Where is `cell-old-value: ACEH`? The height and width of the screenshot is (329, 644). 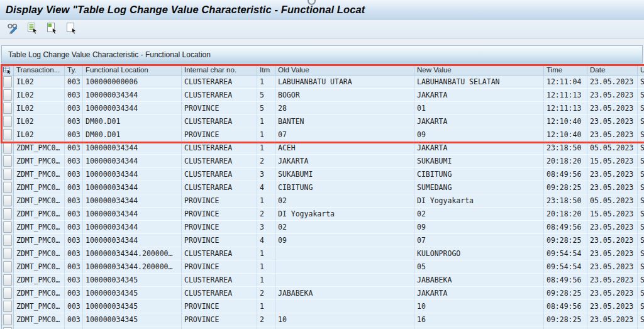 cell-old-value: ACEH is located at coordinates (345, 148).